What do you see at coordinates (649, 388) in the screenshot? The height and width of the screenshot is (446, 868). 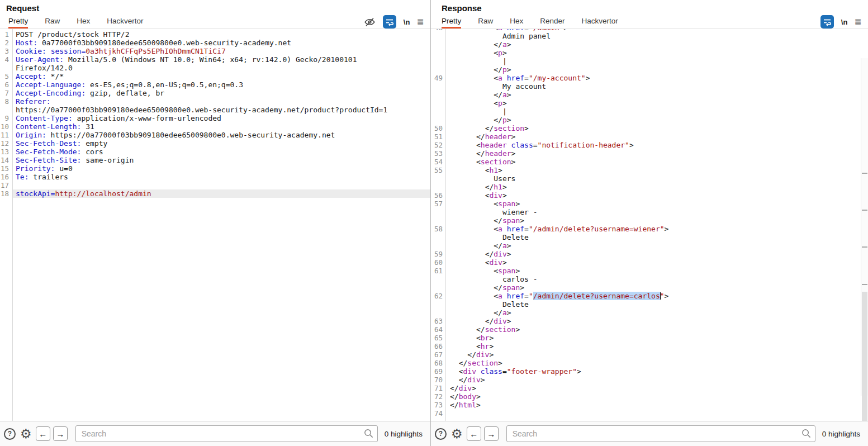 I see `code-line: 71</div>` at bounding box center [649, 388].